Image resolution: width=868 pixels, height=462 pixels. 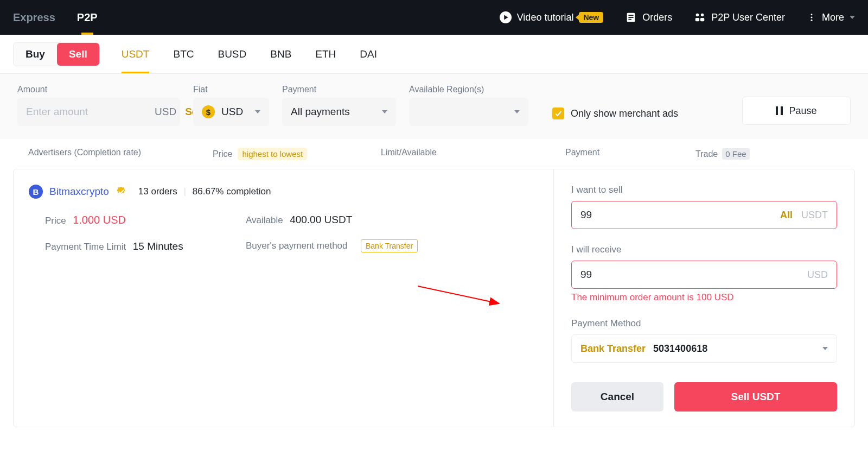 I want to click on fiat-select: $ USD, so click(x=231, y=112).